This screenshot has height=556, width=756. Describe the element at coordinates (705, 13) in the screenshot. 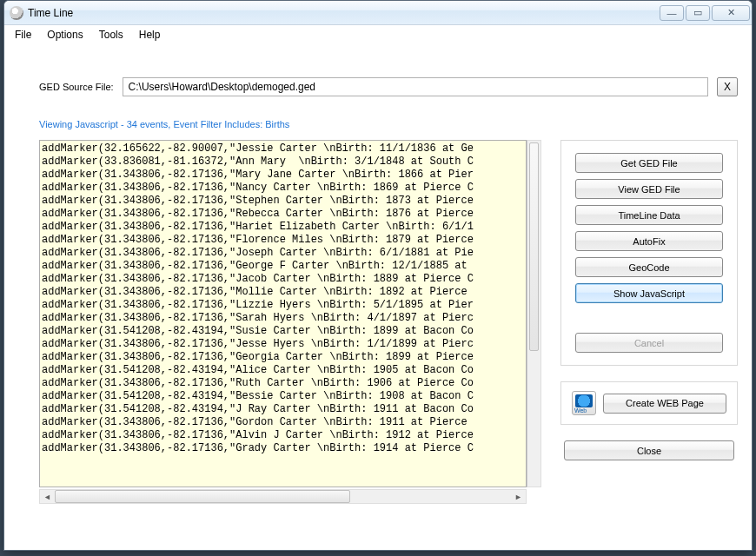

I see `window-controls: — ▭ ✕` at that location.